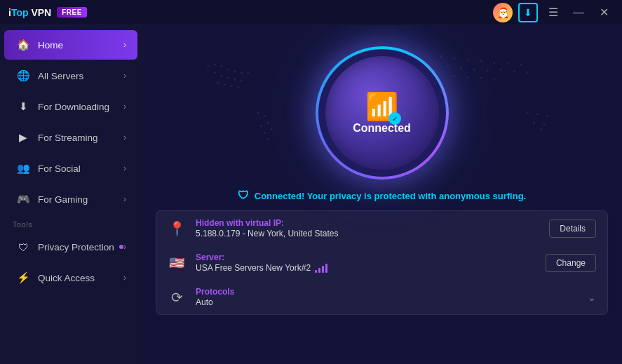 Image resolution: width=622 pixels, height=364 pixels. I want to click on sidebar-item-for-streaming: ▶ For Streaming ›, so click(71, 137).